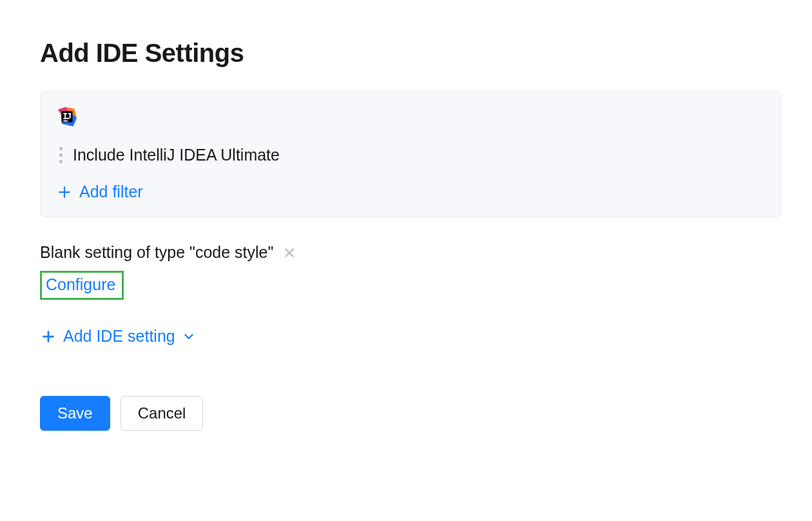 The width and height of the screenshot is (812, 521). I want to click on add-ide-setting-button: Add IDE setting, so click(411, 337).